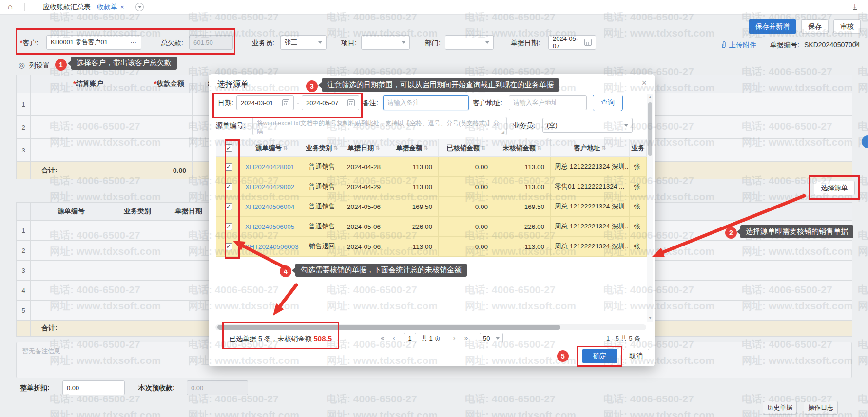  Describe the element at coordinates (863, 298) in the screenshot. I see `watermark-text: 电话: 4006-6500-27网址: www.tdxsoft.com` at that location.